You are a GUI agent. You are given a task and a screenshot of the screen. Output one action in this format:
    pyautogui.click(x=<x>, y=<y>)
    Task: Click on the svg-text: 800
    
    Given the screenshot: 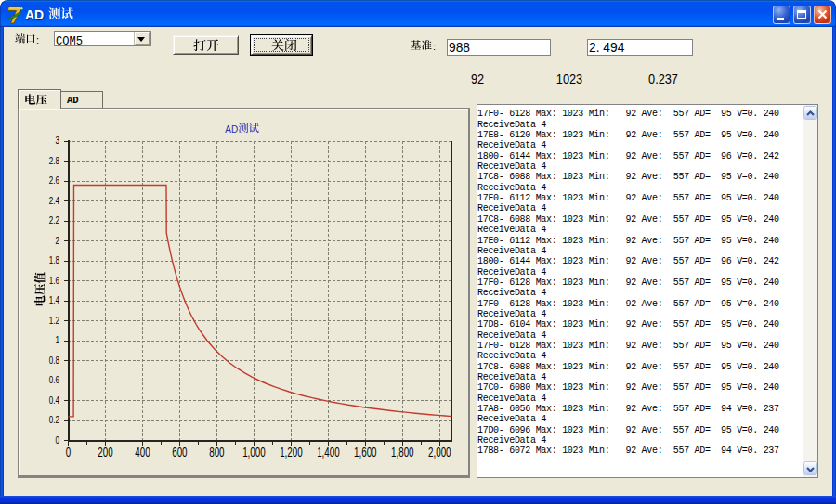 What is the action you would take?
    pyautogui.click(x=217, y=452)
    